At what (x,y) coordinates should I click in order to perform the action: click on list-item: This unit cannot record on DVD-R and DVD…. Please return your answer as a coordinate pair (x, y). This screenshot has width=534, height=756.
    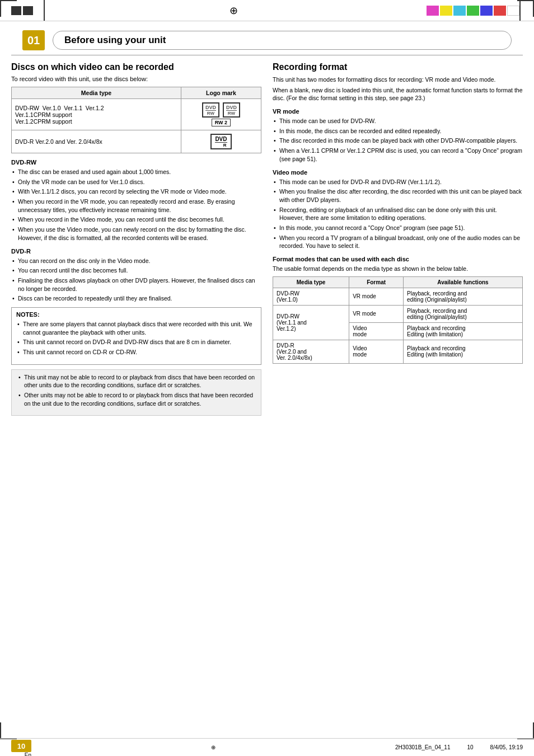
    Looking at the image, I should click on (137, 342).